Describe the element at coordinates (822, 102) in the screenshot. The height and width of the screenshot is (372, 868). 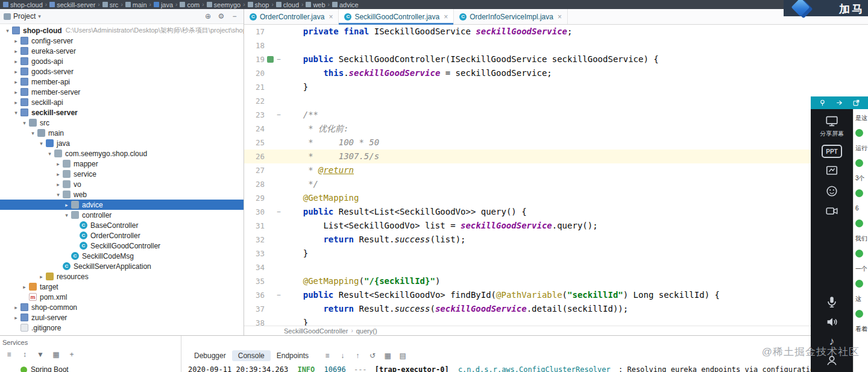
I see `pin-icon` at that location.